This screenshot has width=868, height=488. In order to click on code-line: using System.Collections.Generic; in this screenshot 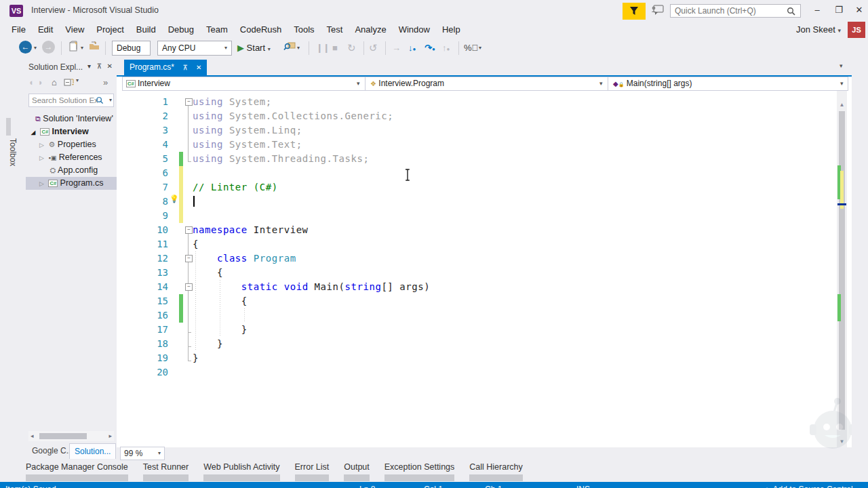, I will do `click(293, 117)`.